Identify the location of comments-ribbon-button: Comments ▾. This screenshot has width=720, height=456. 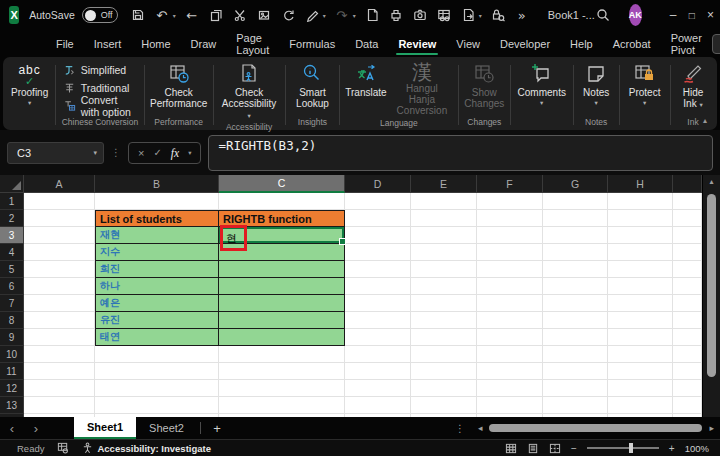
(542, 84).